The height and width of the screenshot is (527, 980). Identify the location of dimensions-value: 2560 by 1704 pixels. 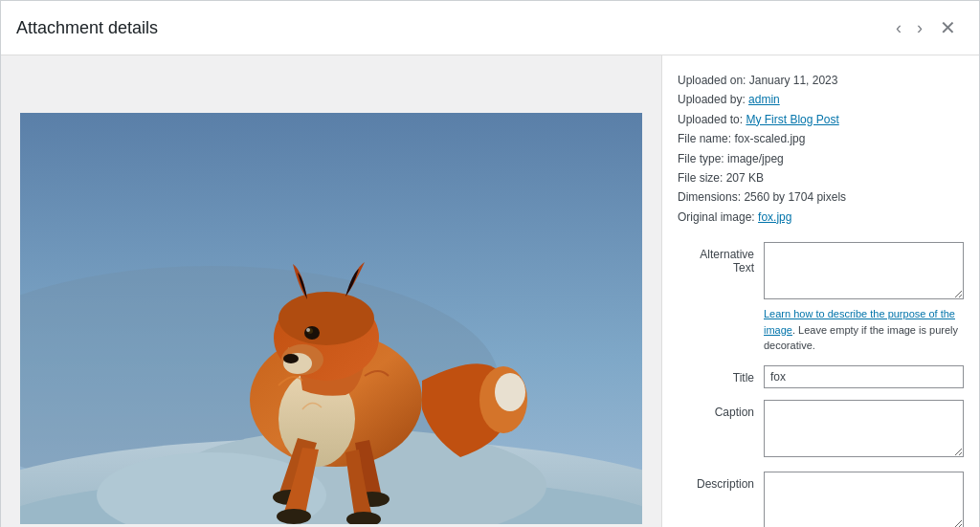
(794, 197).